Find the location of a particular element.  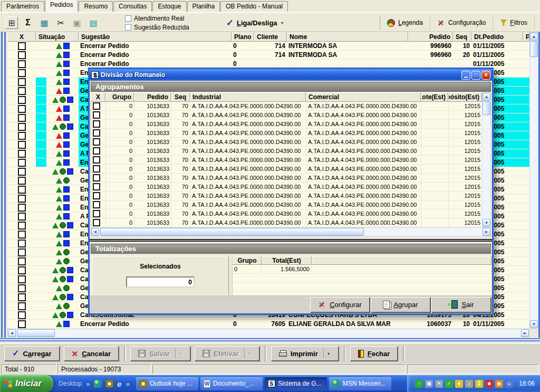

dialog-column-header-x: X is located at coordinates (98, 97).